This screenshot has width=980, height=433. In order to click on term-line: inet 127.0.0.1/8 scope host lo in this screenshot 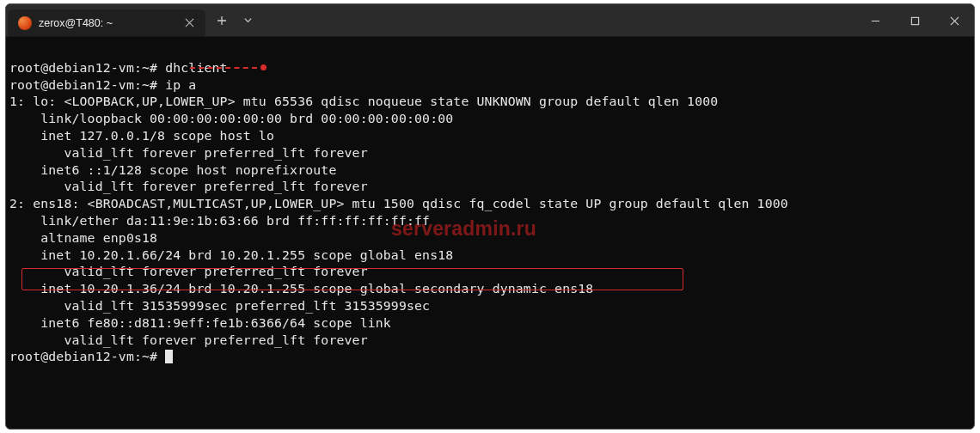, I will do `click(142, 136)`.